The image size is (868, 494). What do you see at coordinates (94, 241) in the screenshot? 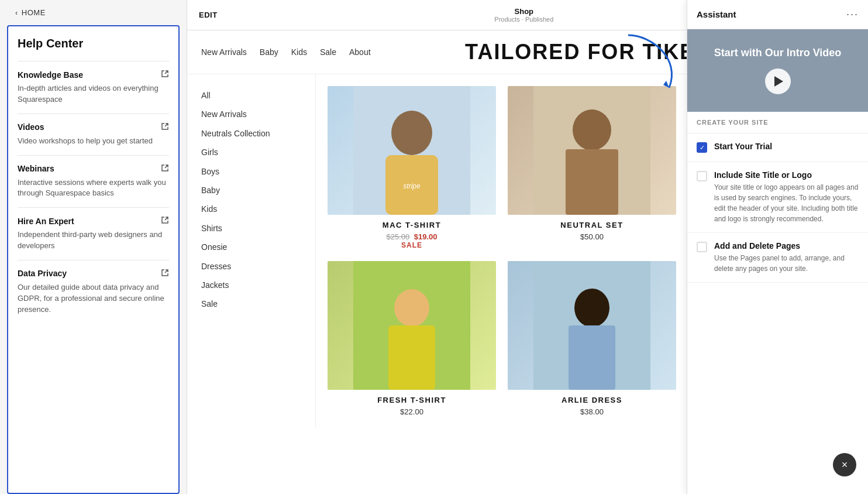
I see `help-card-desc-hire-expert: Independent third-party web designers an…` at bounding box center [94, 241].